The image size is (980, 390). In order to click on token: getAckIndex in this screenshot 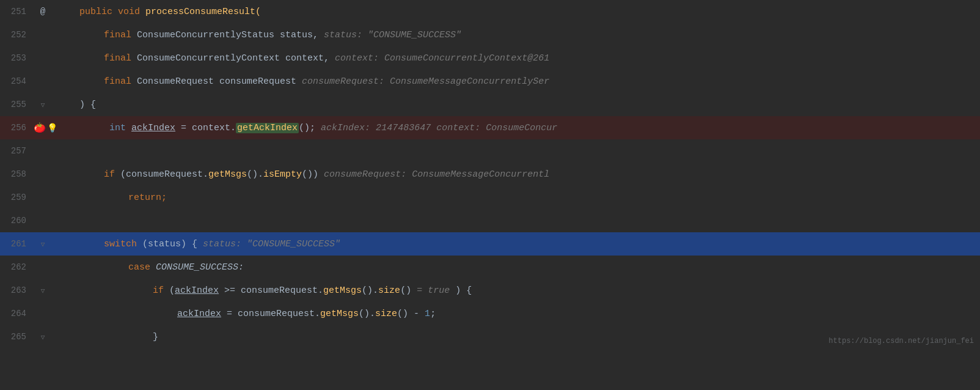, I will do `click(268, 128)`.